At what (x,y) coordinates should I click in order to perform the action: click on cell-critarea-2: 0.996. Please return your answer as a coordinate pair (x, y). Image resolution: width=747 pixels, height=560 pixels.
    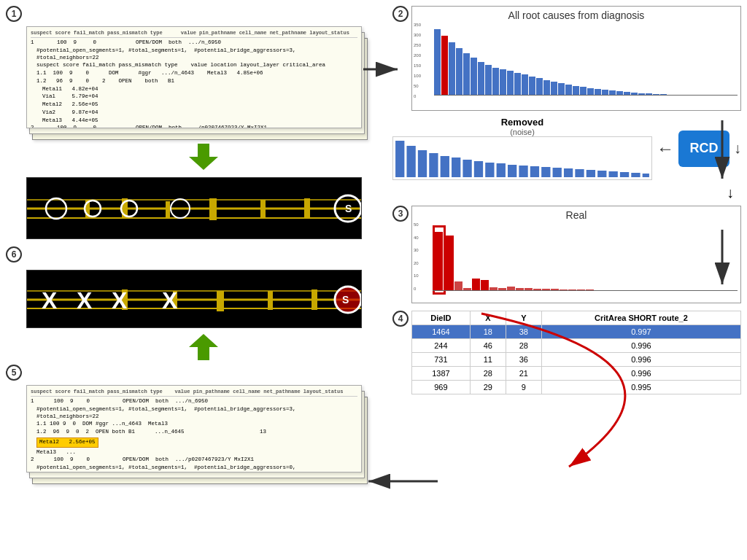
    Looking at the image, I should click on (640, 346).